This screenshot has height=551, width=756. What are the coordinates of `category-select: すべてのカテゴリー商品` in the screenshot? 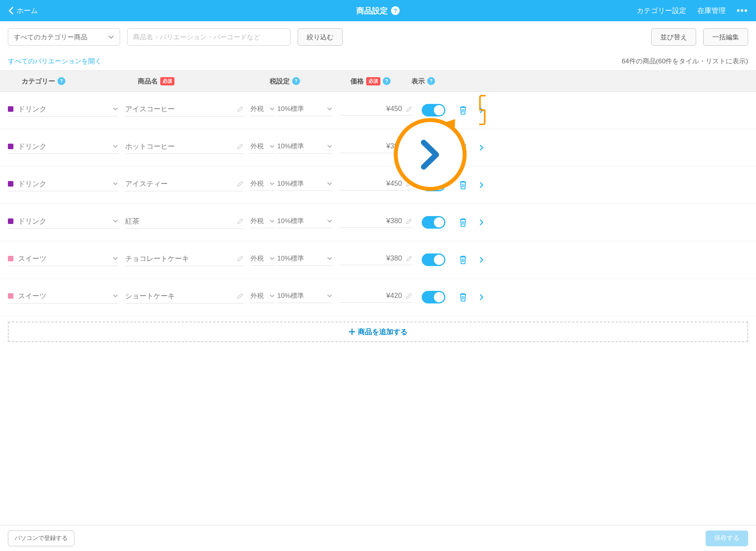 It's located at (64, 37).